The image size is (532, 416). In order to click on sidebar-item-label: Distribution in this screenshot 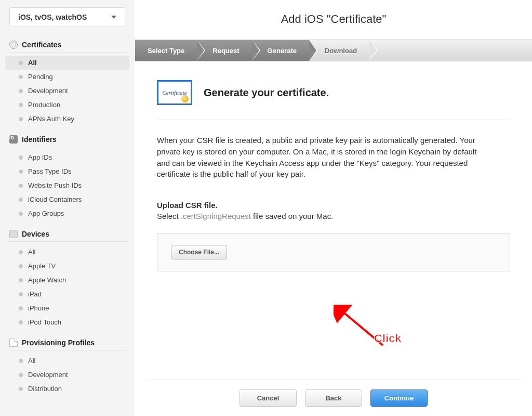, I will do `click(45, 389)`.